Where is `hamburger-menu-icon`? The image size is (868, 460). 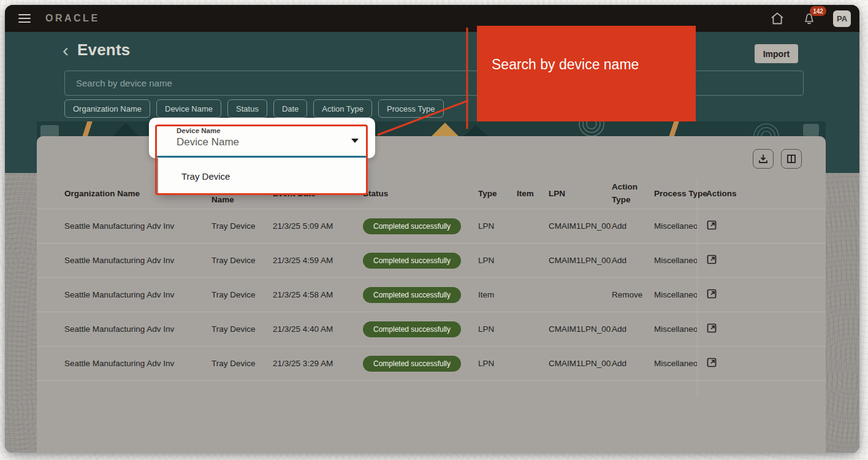
hamburger-menu-icon is located at coordinates (25, 18).